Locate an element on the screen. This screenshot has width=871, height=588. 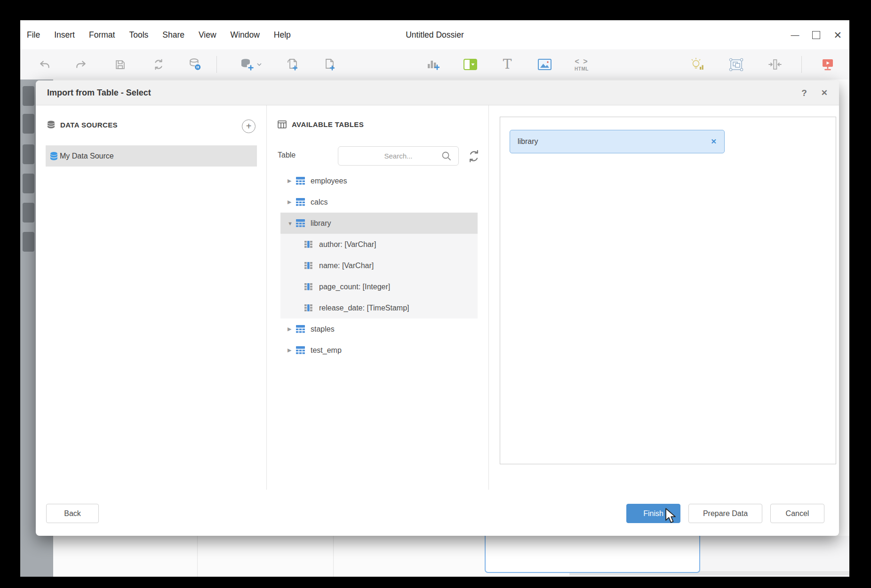
maximize-button is located at coordinates (816, 35).